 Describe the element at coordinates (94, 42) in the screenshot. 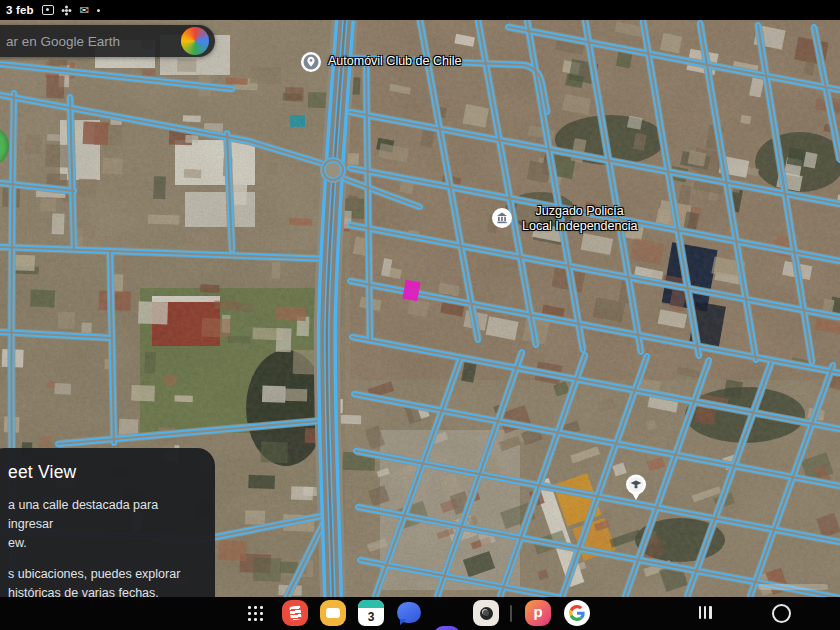

I see `search-input-text: ar en Google Earth` at that location.